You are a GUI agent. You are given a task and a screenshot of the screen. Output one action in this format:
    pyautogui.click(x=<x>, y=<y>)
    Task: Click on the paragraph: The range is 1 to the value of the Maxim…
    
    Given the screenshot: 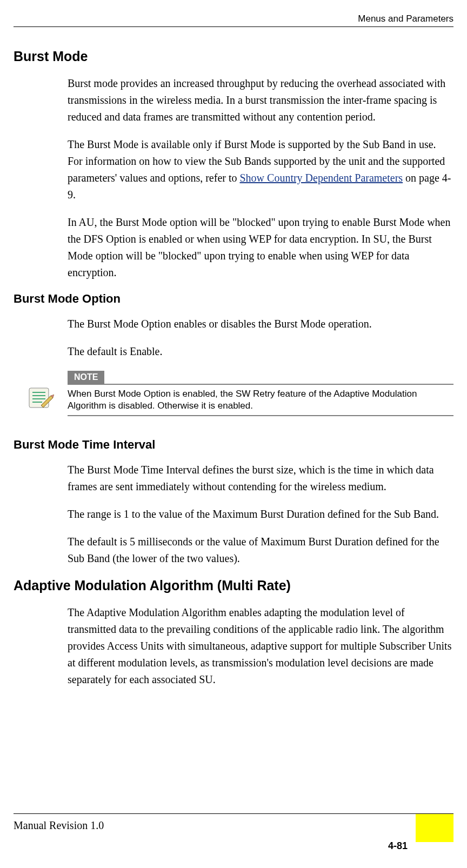 What is the action you would take?
    pyautogui.click(x=261, y=515)
    